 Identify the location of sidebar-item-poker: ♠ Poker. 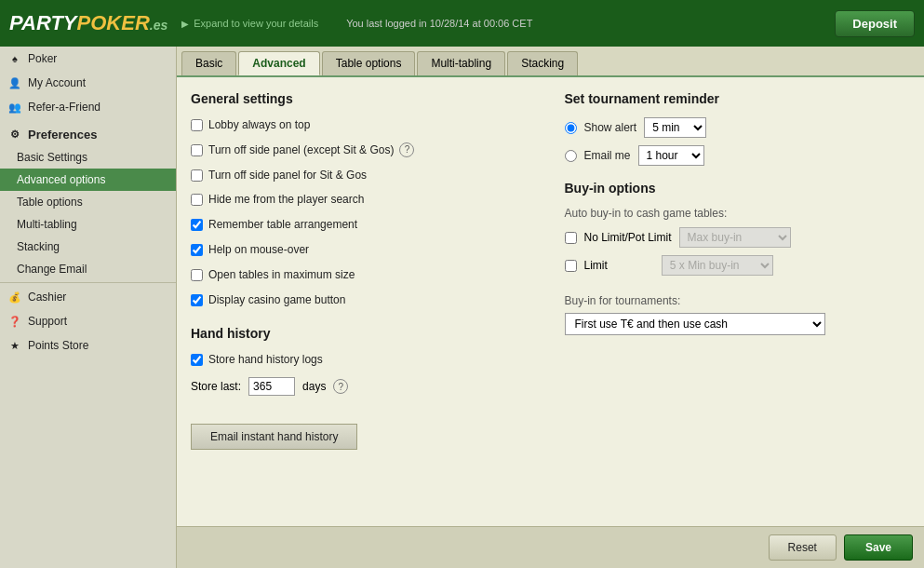
(87, 59).